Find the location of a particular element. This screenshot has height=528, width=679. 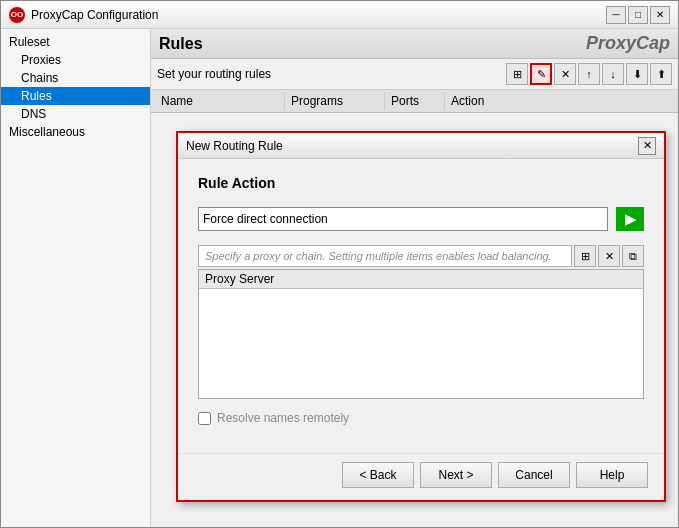

dialog-close-button: ✕ is located at coordinates (647, 146).